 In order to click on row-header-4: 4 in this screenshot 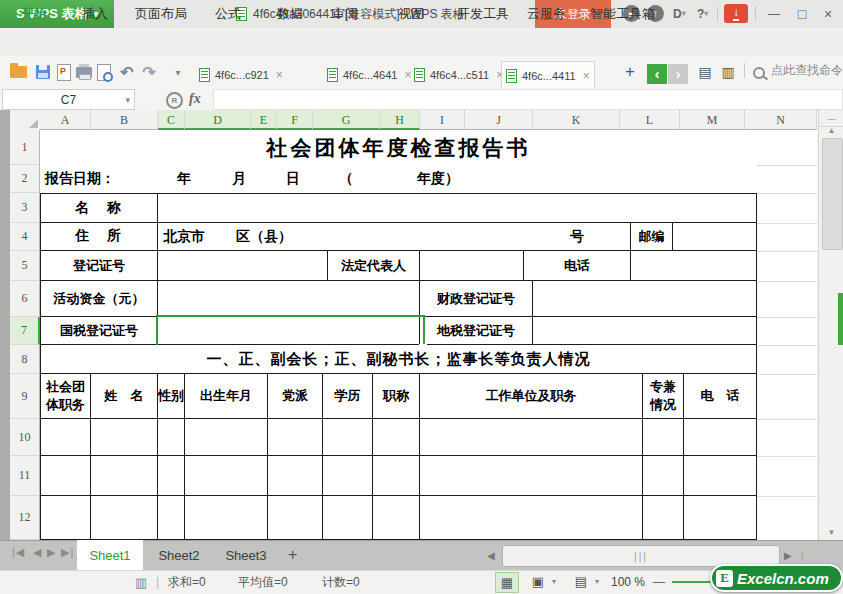, I will do `click(25, 237)`.